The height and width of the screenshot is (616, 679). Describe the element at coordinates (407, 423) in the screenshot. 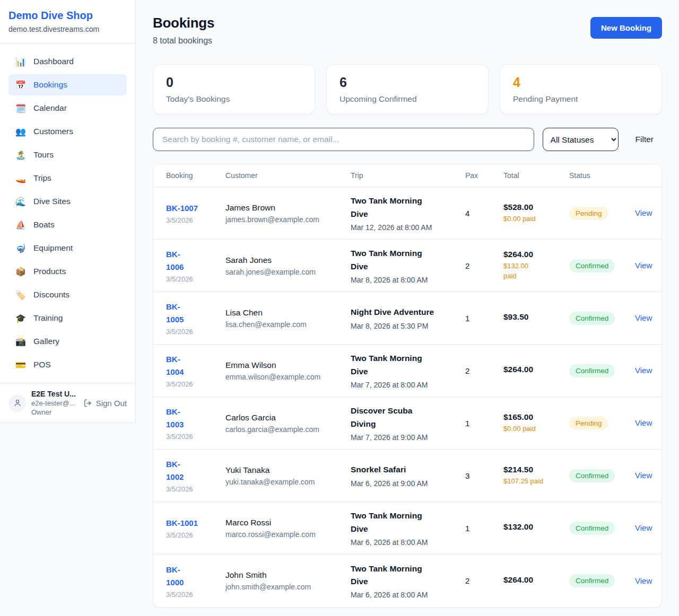

I see `table-row: BK- 1003 3/5/2026 Carlos Garcia carlos.g…` at that location.